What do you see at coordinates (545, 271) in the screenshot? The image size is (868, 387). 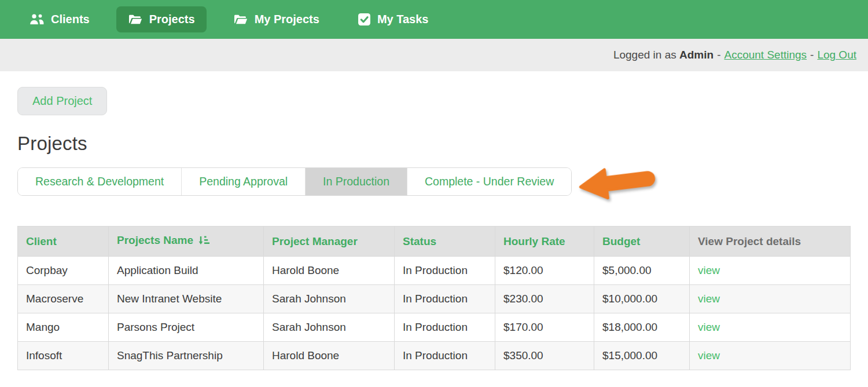 I see `hourly-rate-cell: $120.00` at bounding box center [545, 271].